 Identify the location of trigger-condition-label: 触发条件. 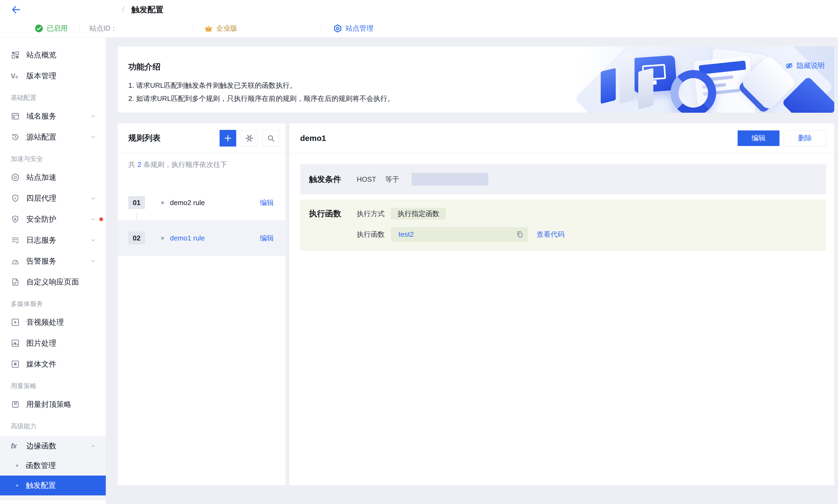
(333, 179).